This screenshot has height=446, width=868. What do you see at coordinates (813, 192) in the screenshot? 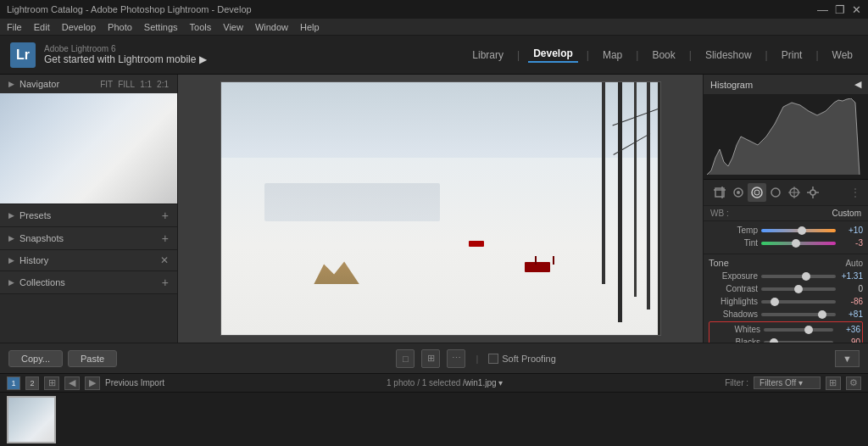
I see `settings-tool-icon` at bounding box center [813, 192].